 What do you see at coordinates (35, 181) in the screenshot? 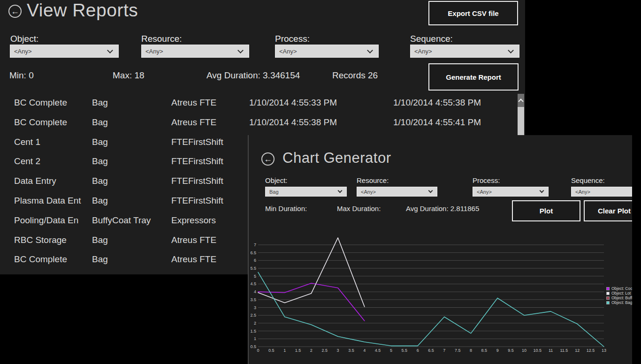
I see `table-cell: Data Entry` at bounding box center [35, 181].